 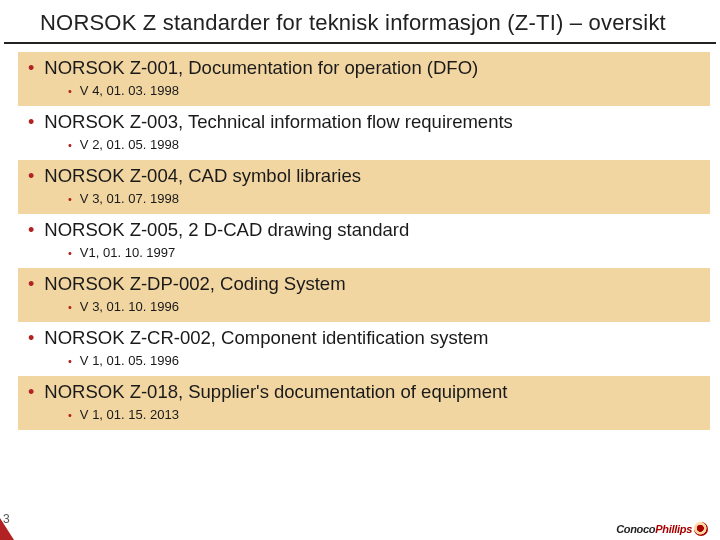 What do you see at coordinates (364, 187) in the screenshot?
I see `list-item: •NORSOK Z-004, CAD symbol libraries•V 3,…` at bounding box center [364, 187].